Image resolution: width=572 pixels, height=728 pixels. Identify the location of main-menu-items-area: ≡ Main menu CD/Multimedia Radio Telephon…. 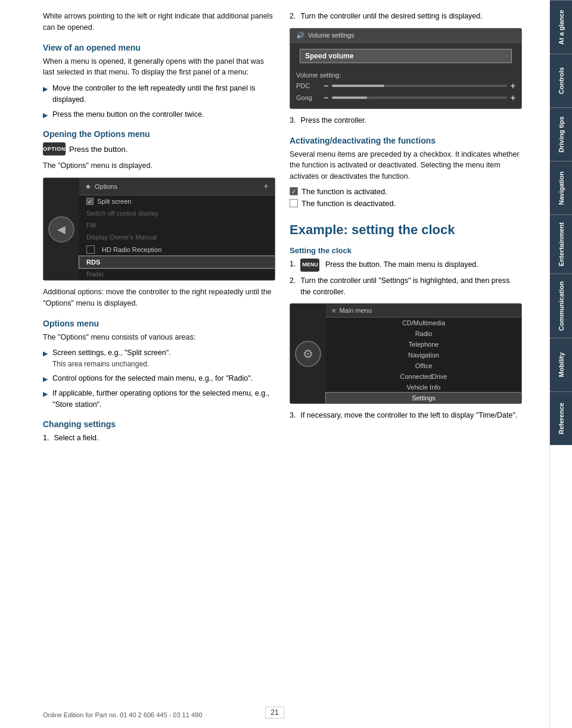
(424, 354).